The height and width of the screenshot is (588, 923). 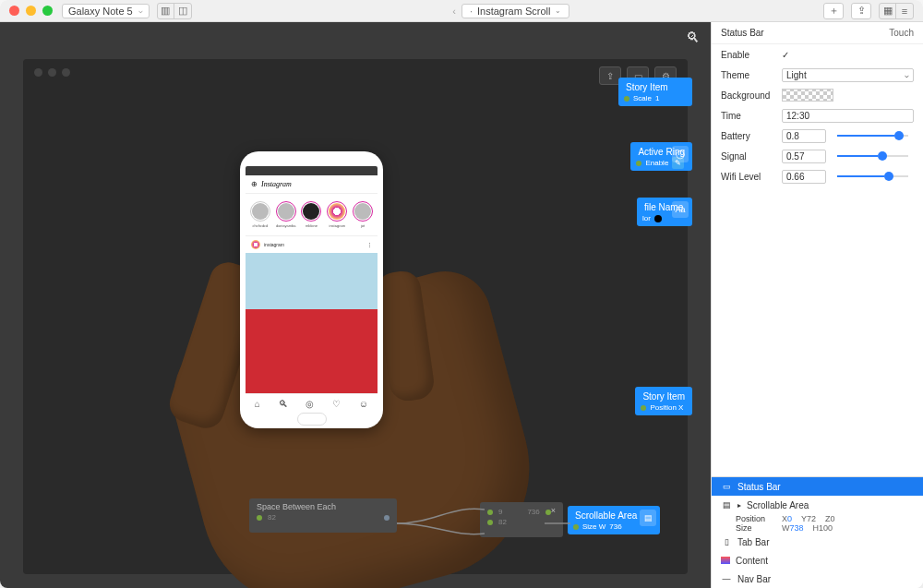 I want to click on time-input: 12:30, so click(x=847, y=116).